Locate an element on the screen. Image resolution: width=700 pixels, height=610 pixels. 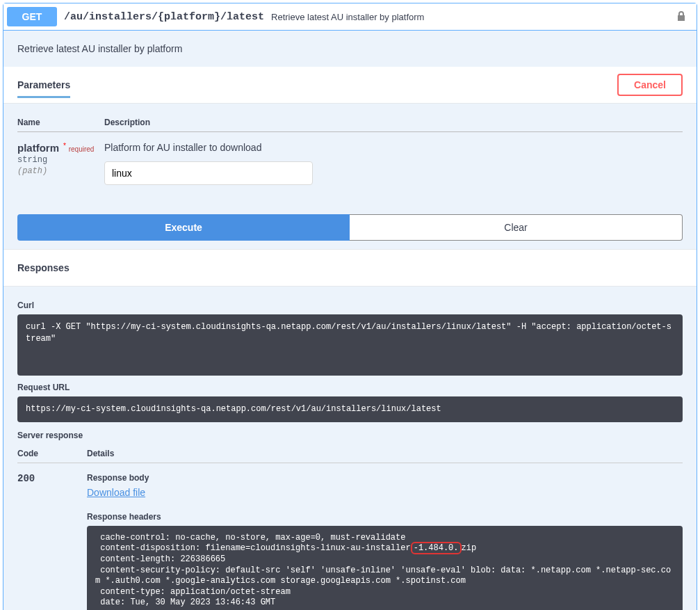
required-text: required is located at coordinates (82, 149).